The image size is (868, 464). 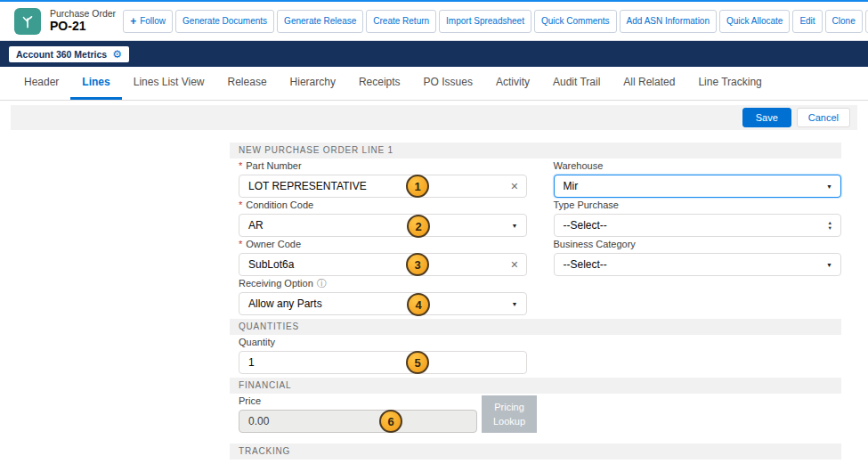 What do you see at coordinates (358, 421) in the screenshot?
I see `price-input` at bounding box center [358, 421].